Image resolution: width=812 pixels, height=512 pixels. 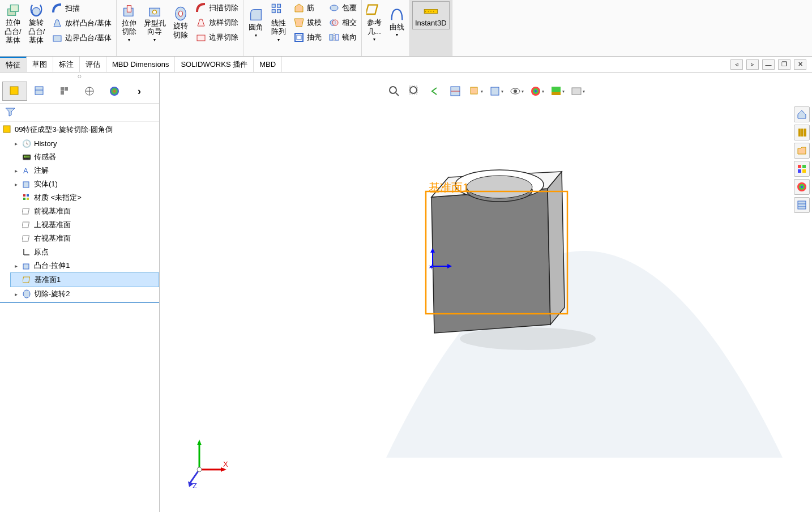 What do you see at coordinates (52, 211) in the screenshot?
I see `tree-front-plane-label: 前视基准面` at bounding box center [52, 211].